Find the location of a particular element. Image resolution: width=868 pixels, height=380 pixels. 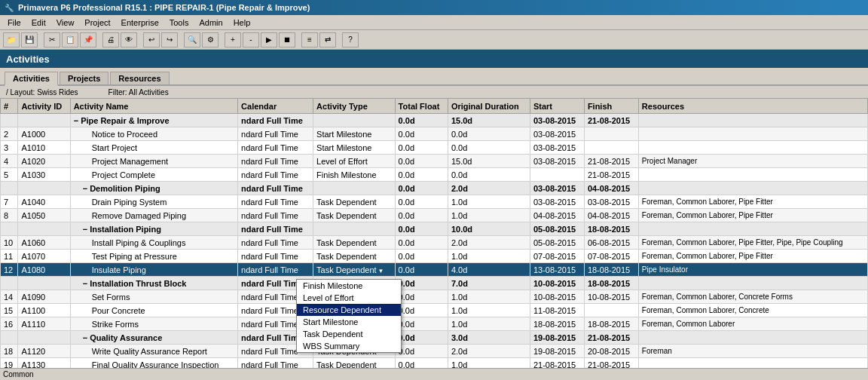

window-title: Primavera P6 Professional R15.1 : PIPE R… is located at coordinates (164, 8).